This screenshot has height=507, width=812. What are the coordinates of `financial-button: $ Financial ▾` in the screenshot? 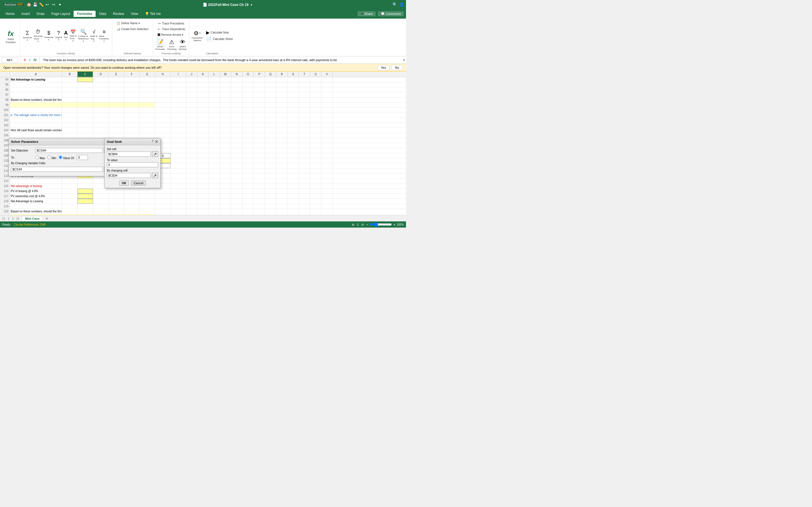 It's located at (49, 36).